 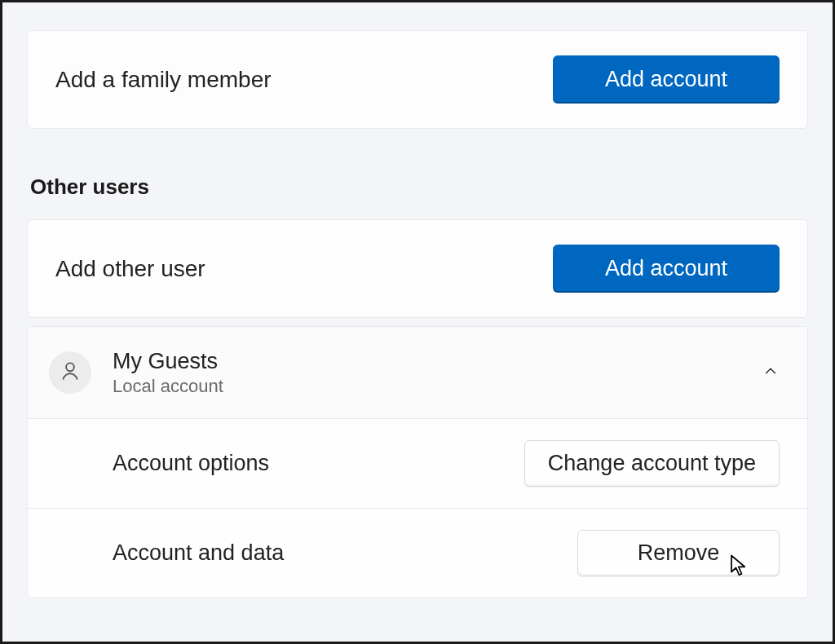 I want to click on change-account-type-button: Change account type, so click(x=652, y=463).